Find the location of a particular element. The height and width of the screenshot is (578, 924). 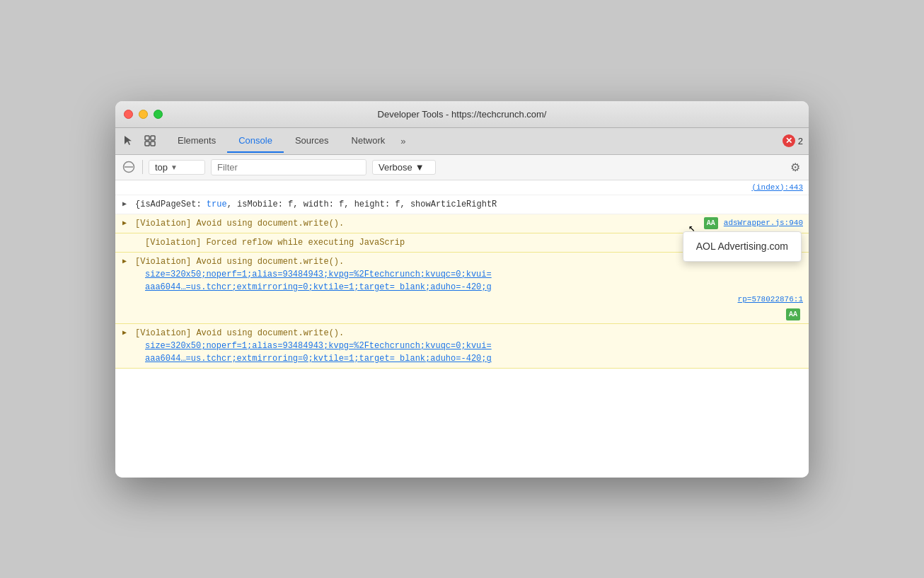

row-text-1: {isAdPageSet: true, isMobile: f, width: … is located at coordinates (469, 204).